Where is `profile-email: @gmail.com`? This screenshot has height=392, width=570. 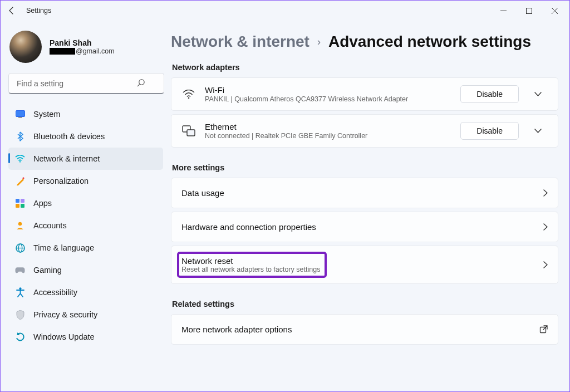
profile-email: @gmail.com is located at coordinates (82, 51).